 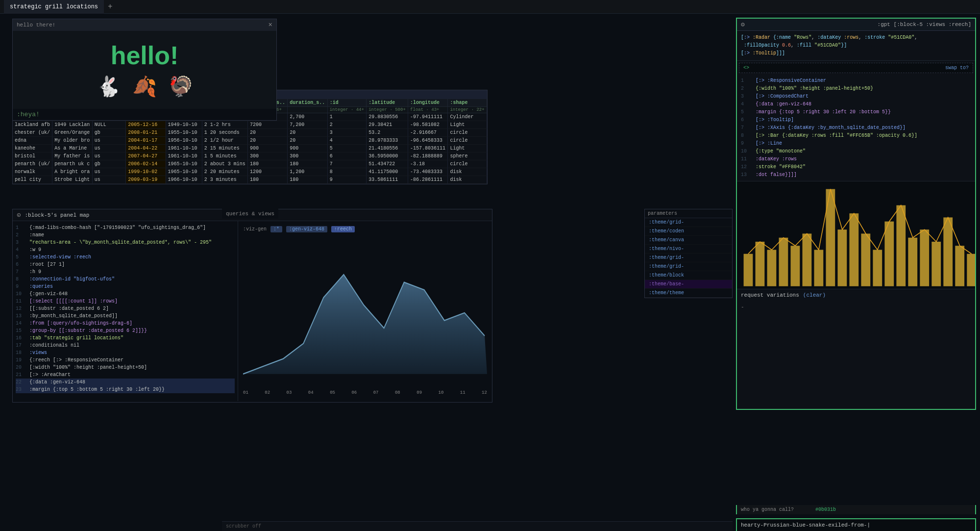 I want to click on code-line: 14 :from [:query/ufo-sightings-drag-6], so click(x=125, y=324).